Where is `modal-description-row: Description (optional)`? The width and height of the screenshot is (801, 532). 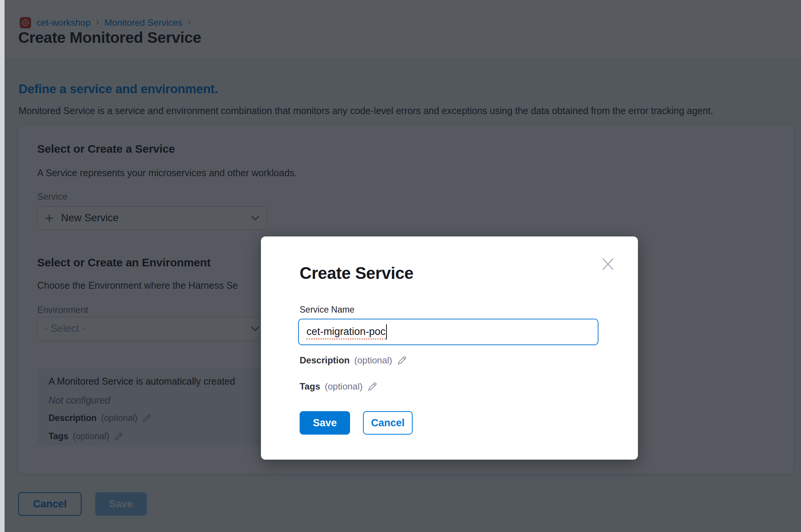
modal-description-row: Description (optional) is located at coordinates (353, 360).